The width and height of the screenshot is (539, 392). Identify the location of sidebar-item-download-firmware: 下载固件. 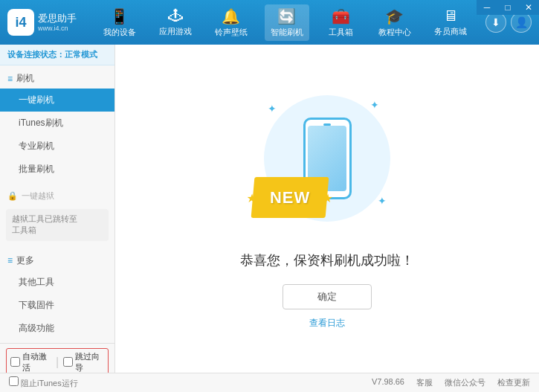
(57, 305).